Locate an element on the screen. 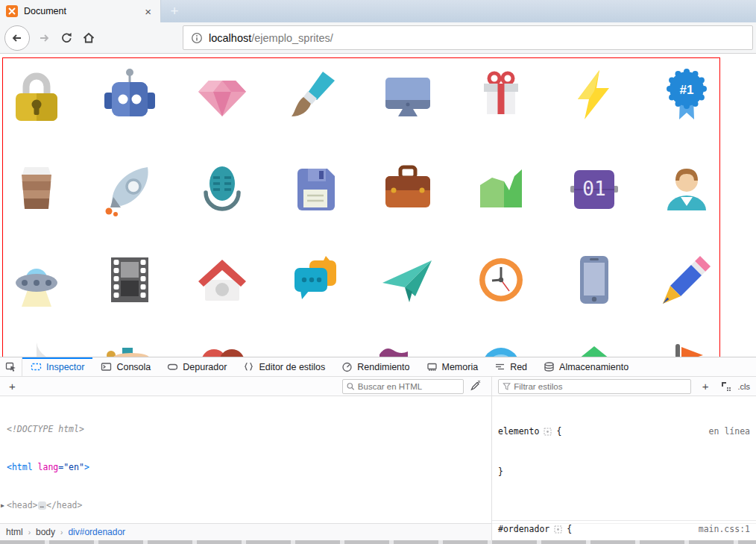  tab-label: Inspector is located at coordinates (66, 367).